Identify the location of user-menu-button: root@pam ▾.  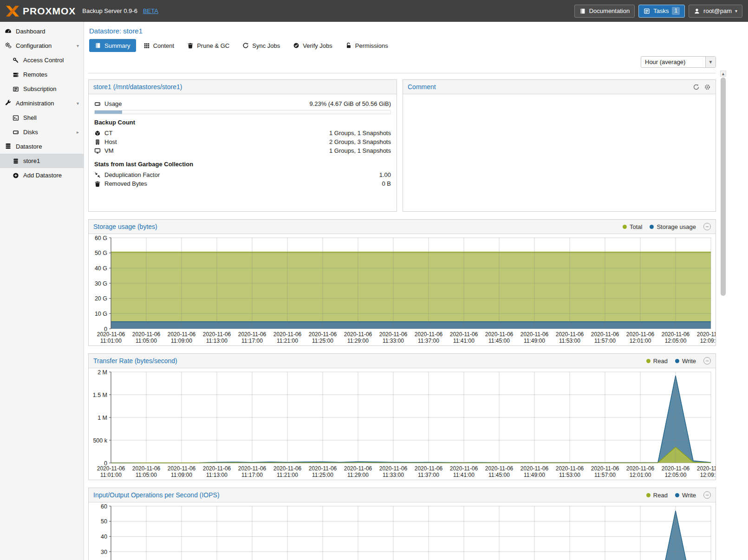
(715, 11).